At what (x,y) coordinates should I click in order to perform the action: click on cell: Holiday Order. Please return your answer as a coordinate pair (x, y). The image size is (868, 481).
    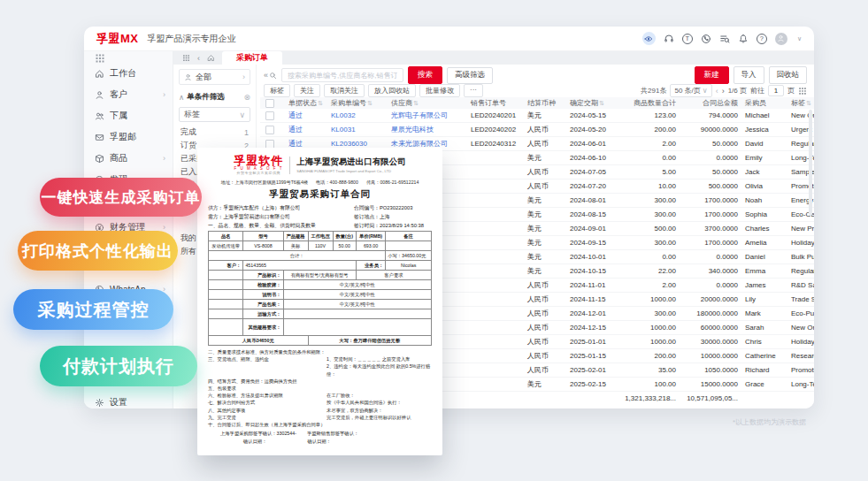
    Looking at the image, I should click on (801, 342).